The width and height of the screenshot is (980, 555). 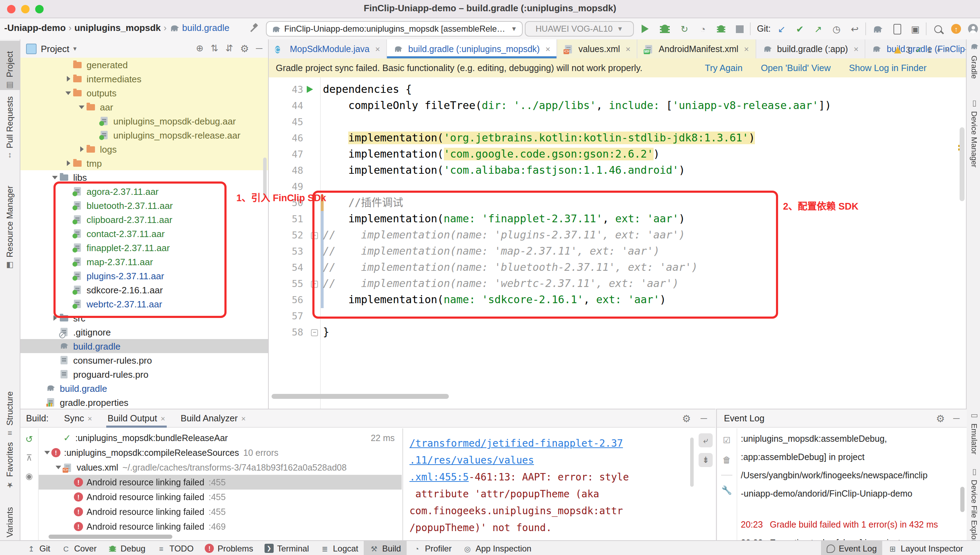 What do you see at coordinates (385, 548) in the screenshot?
I see `statusbar-build-button: ⚒Build` at bounding box center [385, 548].